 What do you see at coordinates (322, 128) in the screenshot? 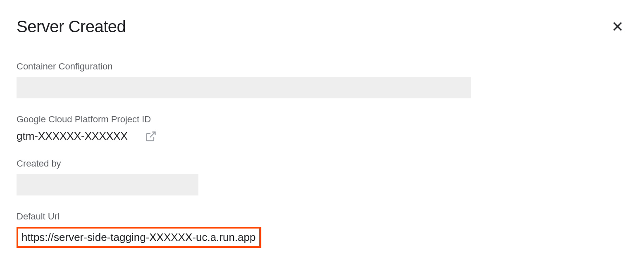
I see `project-id-field: Google Cloud Platform Project ID gtm-XXX…` at bounding box center [322, 128].